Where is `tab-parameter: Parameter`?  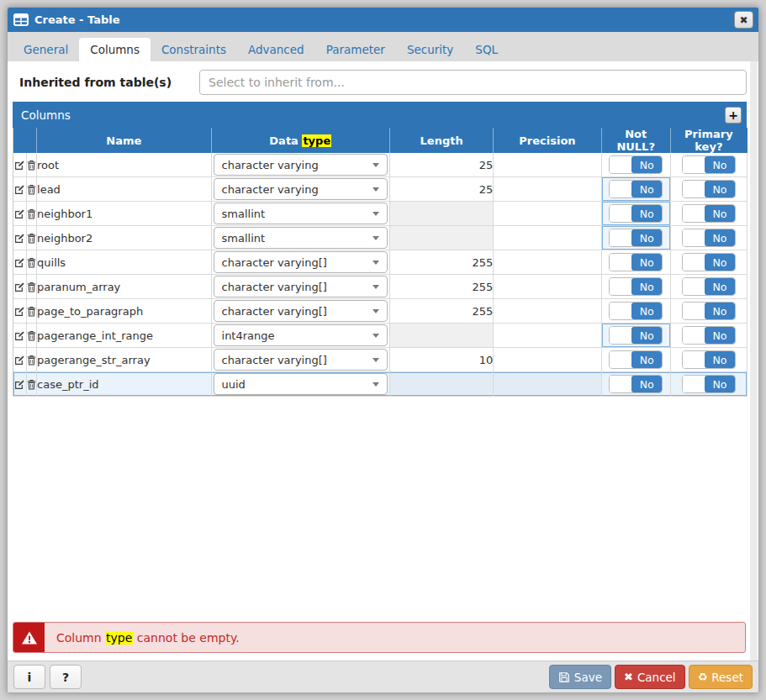 tab-parameter: Parameter is located at coordinates (356, 50).